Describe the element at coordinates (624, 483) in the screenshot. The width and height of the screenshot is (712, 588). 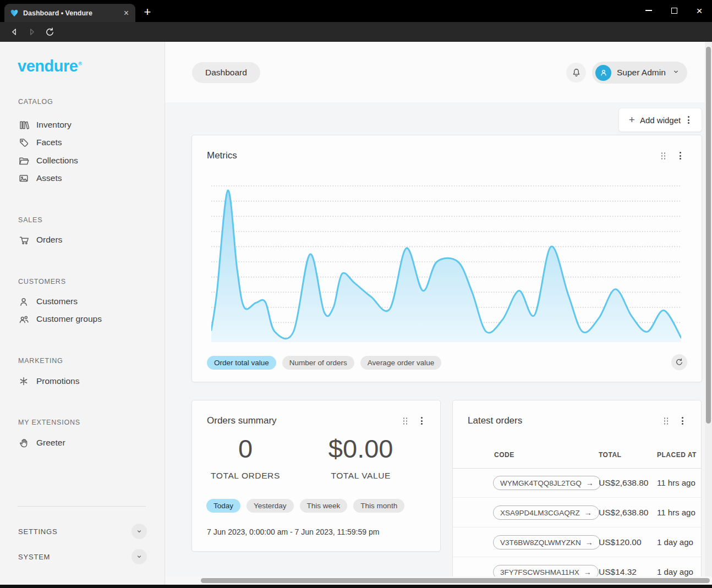
I see `order-total: US$2,638.80` at that location.